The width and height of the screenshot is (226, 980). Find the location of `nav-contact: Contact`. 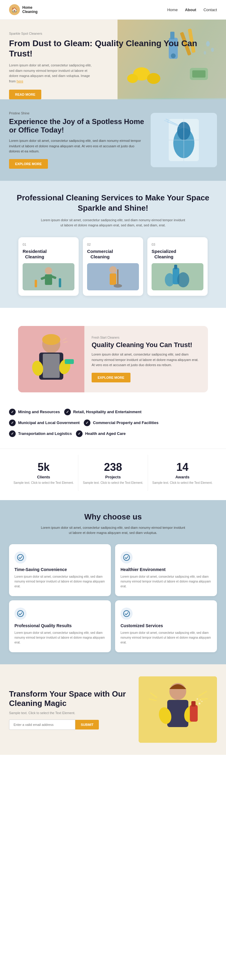

nav-contact: Contact is located at coordinates (210, 10).